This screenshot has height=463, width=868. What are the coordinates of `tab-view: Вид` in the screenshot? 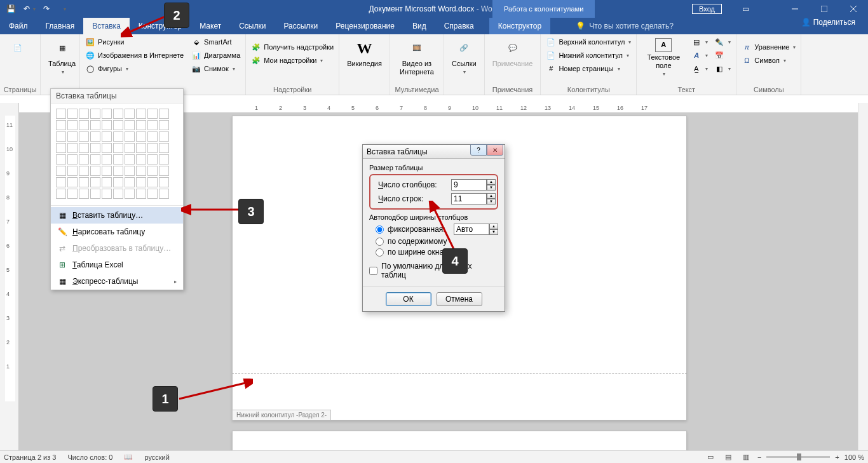 It's located at (419, 26).